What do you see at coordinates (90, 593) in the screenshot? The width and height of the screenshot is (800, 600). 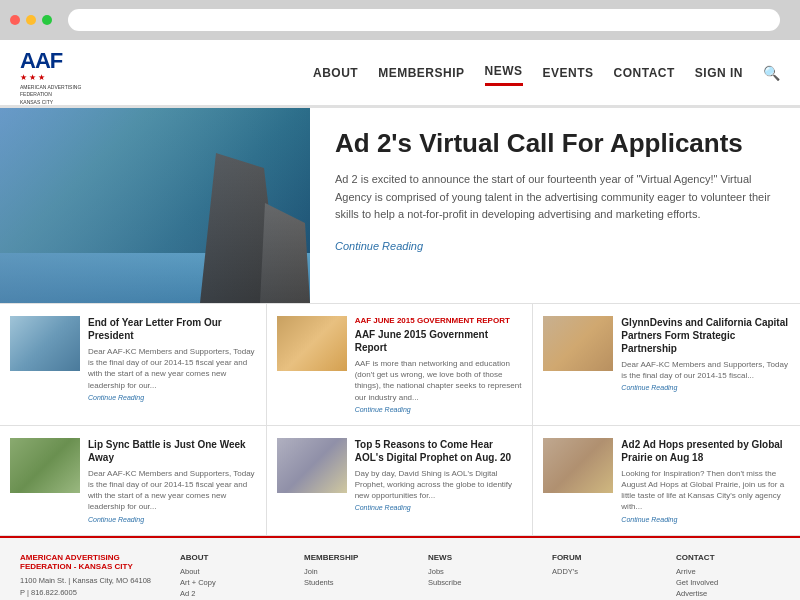 I see `footer-phone1: P | 816.822.6005` at bounding box center [90, 593].